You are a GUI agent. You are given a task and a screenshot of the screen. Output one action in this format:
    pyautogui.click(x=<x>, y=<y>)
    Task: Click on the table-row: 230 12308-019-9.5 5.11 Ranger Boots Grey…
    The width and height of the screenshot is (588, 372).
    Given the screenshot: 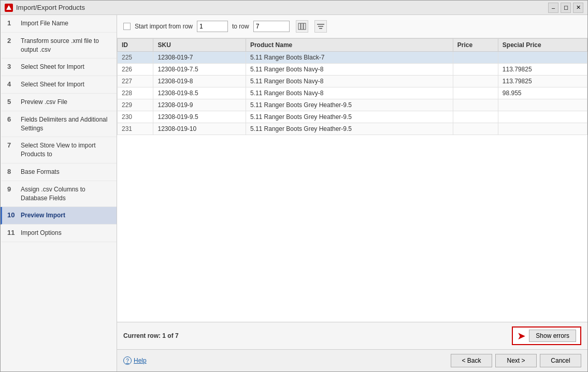 What is the action you would take?
    pyautogui.click(x=352, y=117)
    